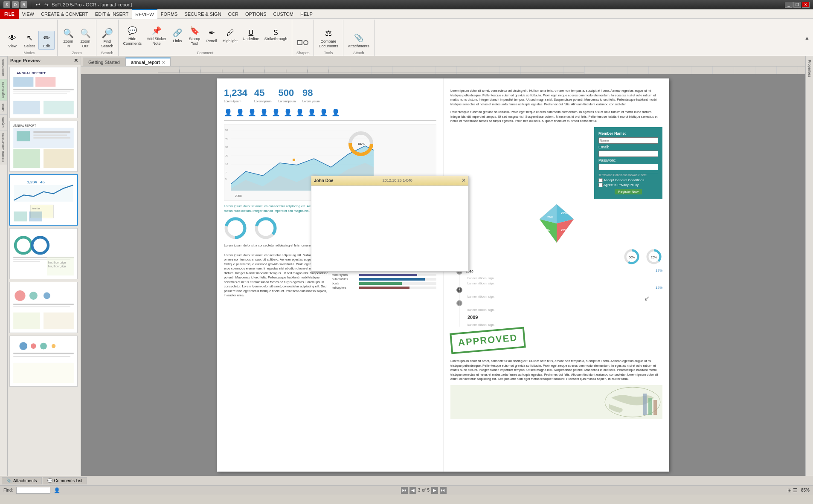 The height and width of the screenshot is (504, 813). What do you see at coordinates (303, 43) in the screenshot?
I see `ribbon-btn-shapes` at bounding box center [303, 43].